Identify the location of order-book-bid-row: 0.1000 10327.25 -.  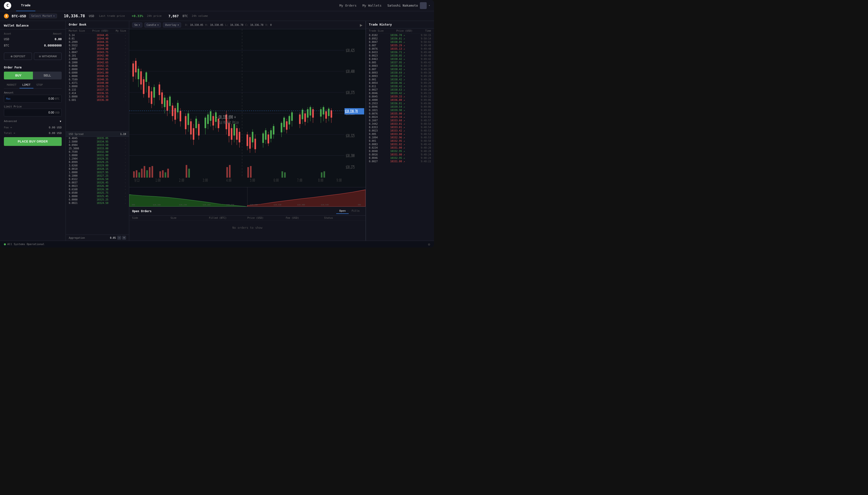
(97, 176).